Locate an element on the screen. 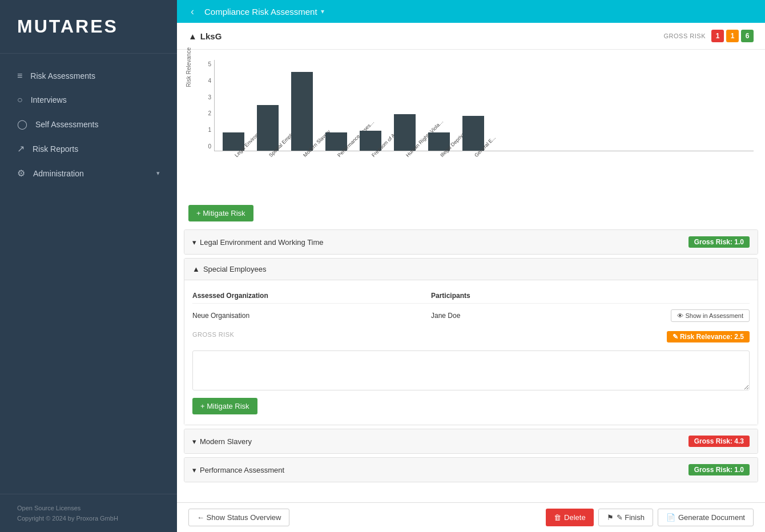 The width and height of the screenshot is (765, 532). show-in-assessment-label: Show in Assessment is located at coordinates (715, 316).